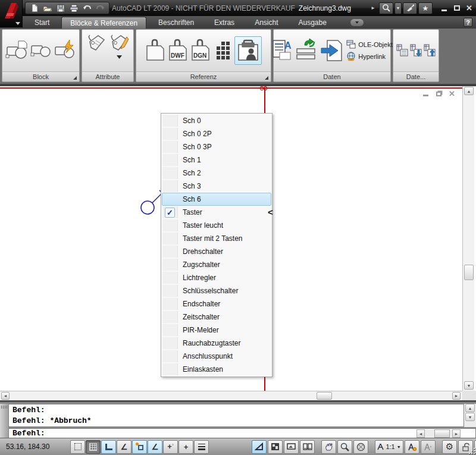  I want to click on vertical-scrollbar: ▲ ▼, so click(468, 239).